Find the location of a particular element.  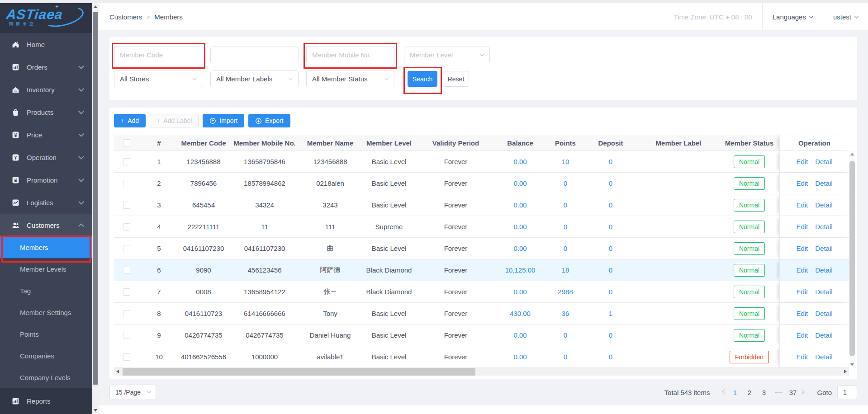

next-page-button is located at coordinates (803, 392).